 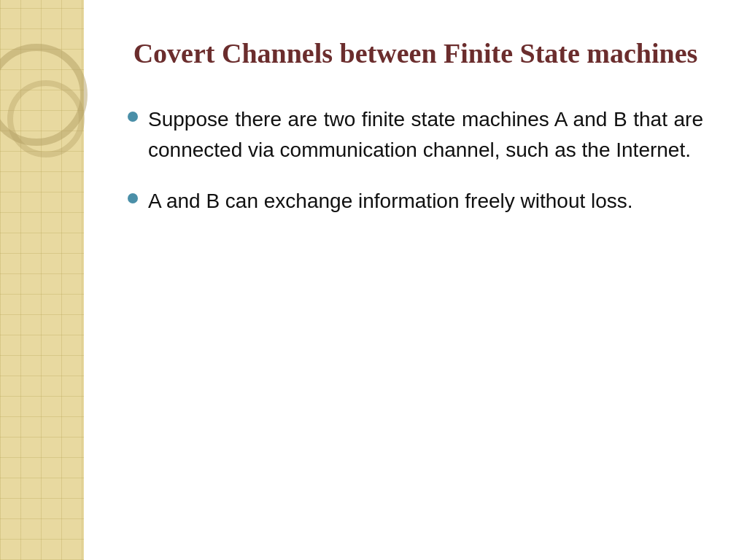 What do you see at coordinates (416, 135) in the screenshot?
I see `list-item: Suppose there are two finite state machi…` at bounding box center [416, 135].